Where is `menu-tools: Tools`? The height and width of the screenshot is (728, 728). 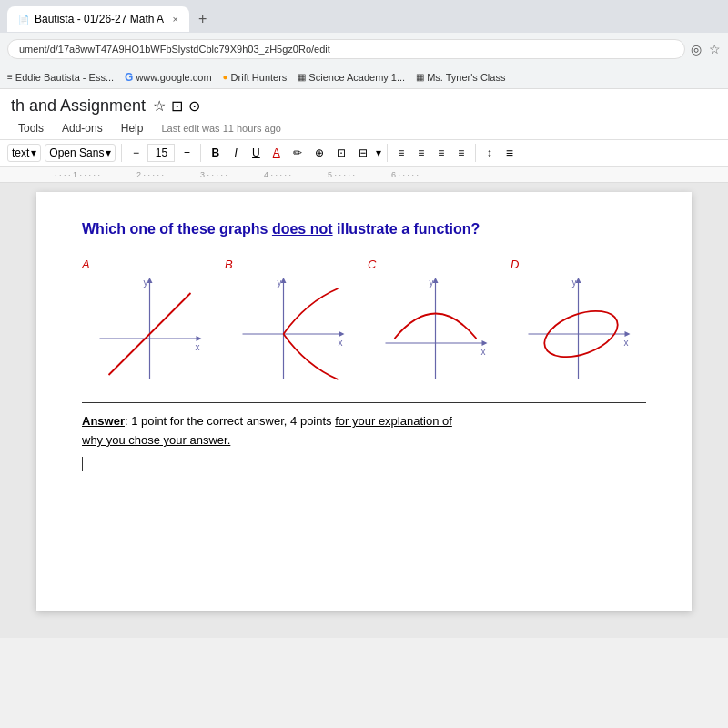
menu-tools: Tools is located at coordinates (31, 128).